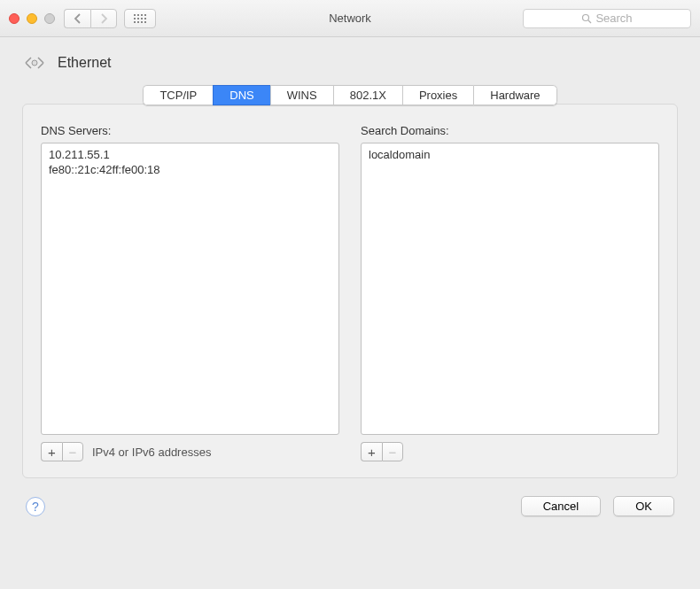  What do you see at coordinates (587, 19) in the screenshot?
I see `search-icon` at bounding box center [587, 19].